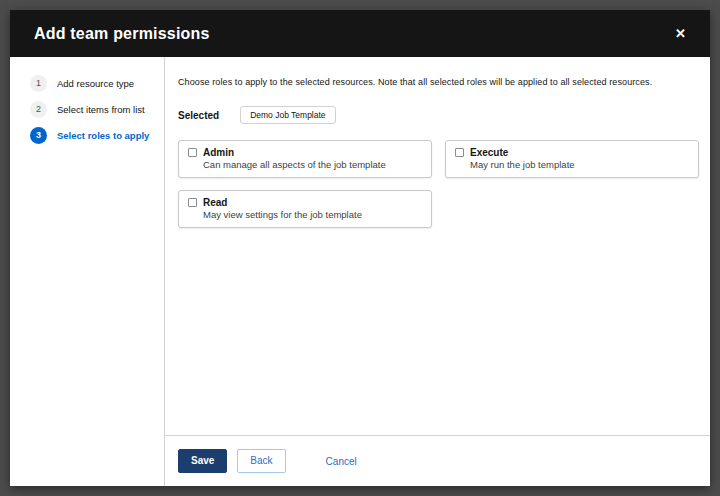  What do you see at coordinates (122, 34) in the screenshot?
I see `modal-title: Add team permissions` at bounding box center [122, 34].